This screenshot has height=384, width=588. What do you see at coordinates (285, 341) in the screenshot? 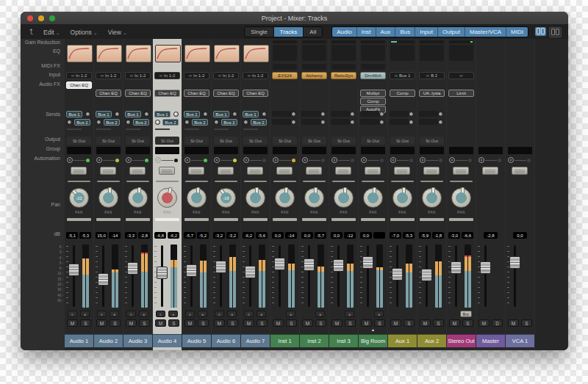
I see `track-name: Inst 1` at bounding box center [285, 341].